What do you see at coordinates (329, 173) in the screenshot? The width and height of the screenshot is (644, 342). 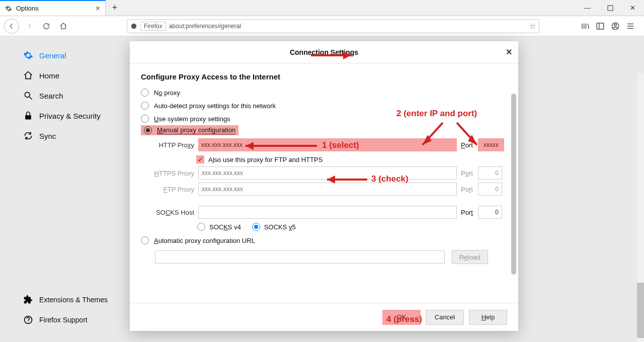 I see `https-proxy-row: HTTPS Proxy Port` at bounding box center [329, 173].